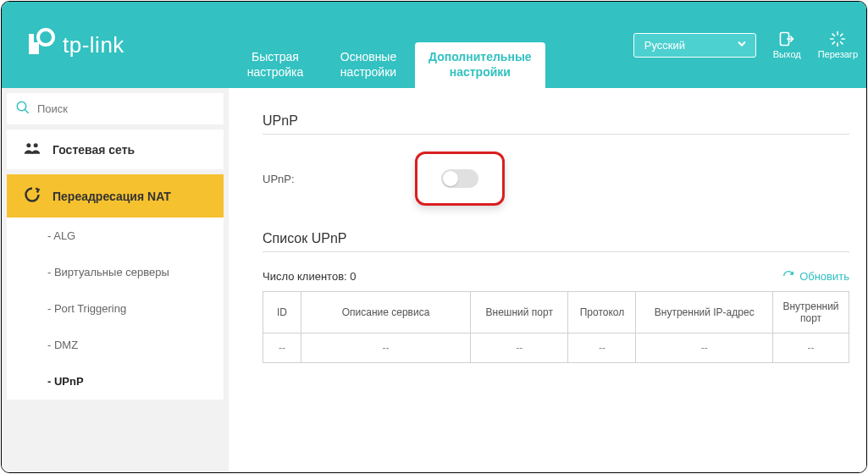 This screenshot has height=474, width=868. I want to click on logo-area: tp-link, so click(115, 45).